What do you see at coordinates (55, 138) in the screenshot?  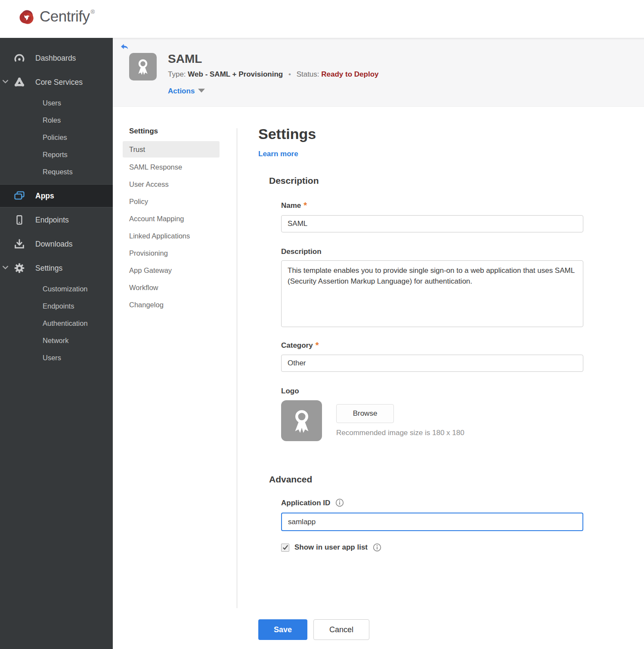 I see `sidebar-subitem-label: Policies` at bounding box center [55, 138].